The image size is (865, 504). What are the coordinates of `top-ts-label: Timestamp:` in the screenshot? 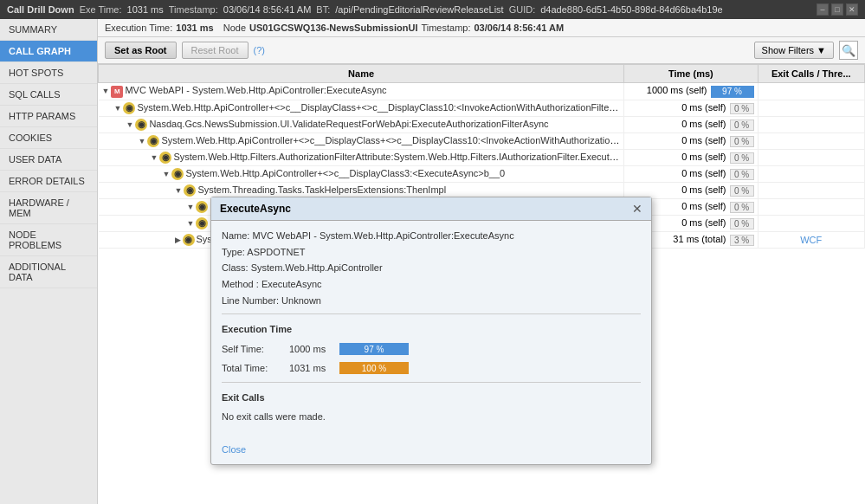 It's located at (194, 10).